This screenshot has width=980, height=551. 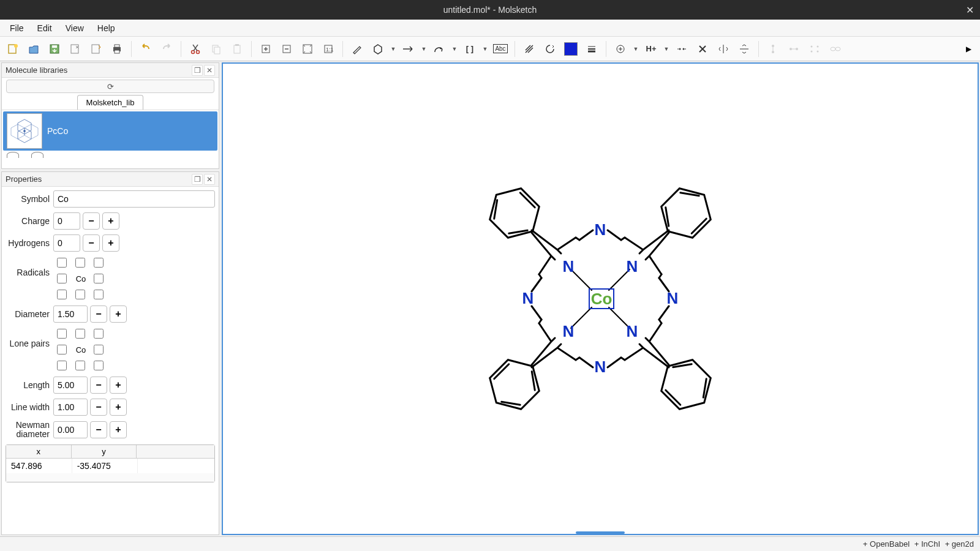 I want to click on length-increment: +, so click(x=118, y=385).